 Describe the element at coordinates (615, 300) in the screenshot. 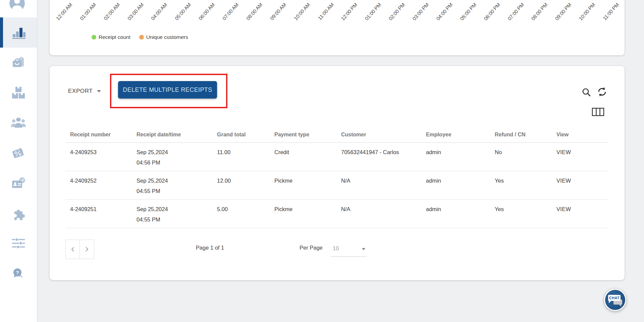

I see `chat-button: CHAT` at that location.